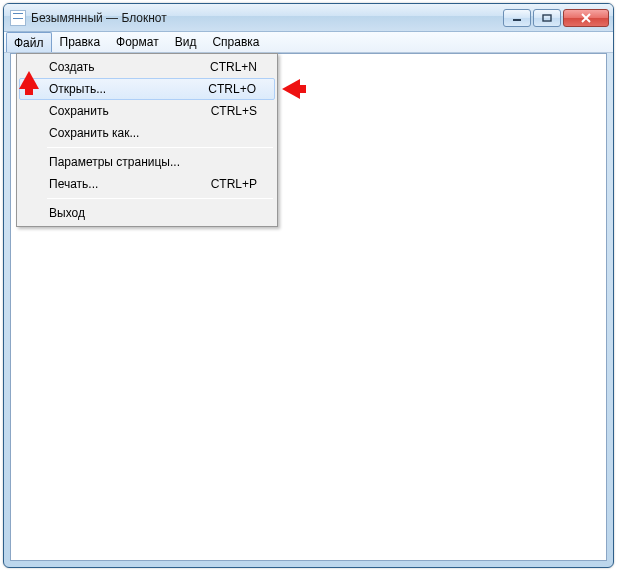 The width and height of the screenshot is (617, 571). I want to click on close-button, so click(586, 18).